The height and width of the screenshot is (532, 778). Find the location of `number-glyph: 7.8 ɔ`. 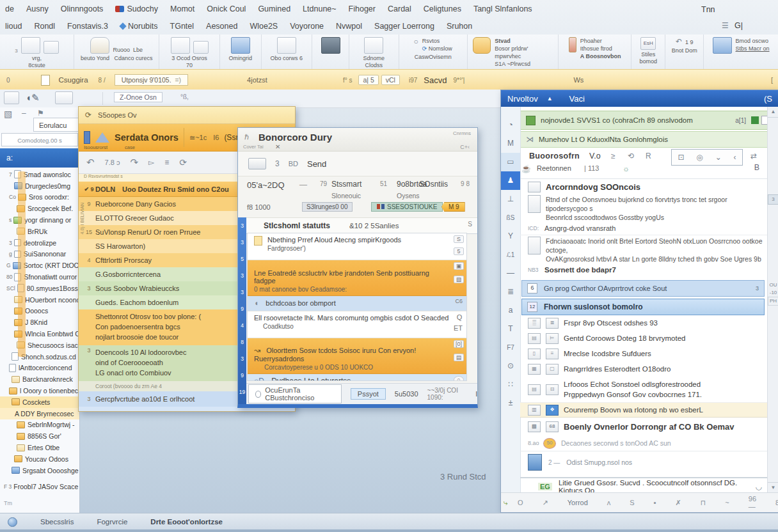

number-glyph: 7.8 ɔ is located at coordinates (113, 162).